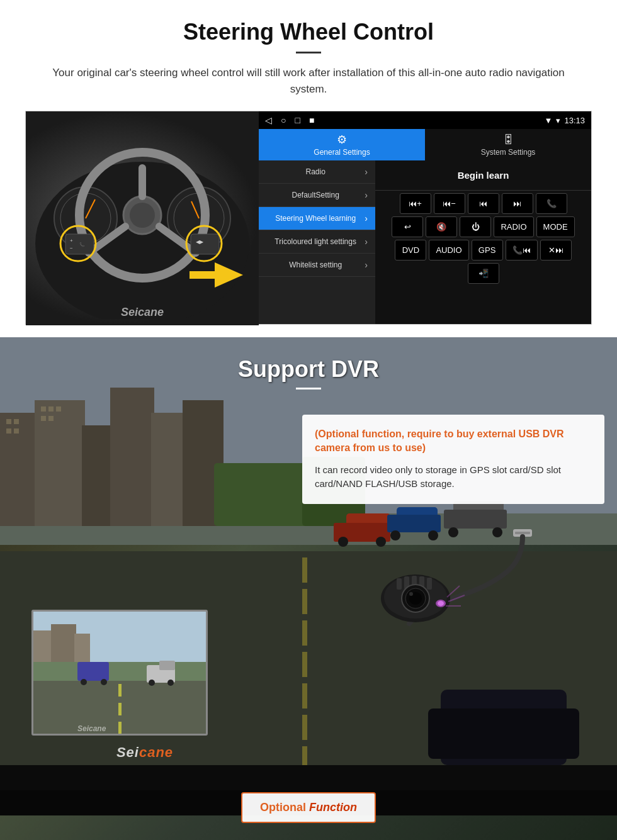 This screenshot has height=840, width=617. I want to click on optional-function-text: Optional Function, so click(308, 807).